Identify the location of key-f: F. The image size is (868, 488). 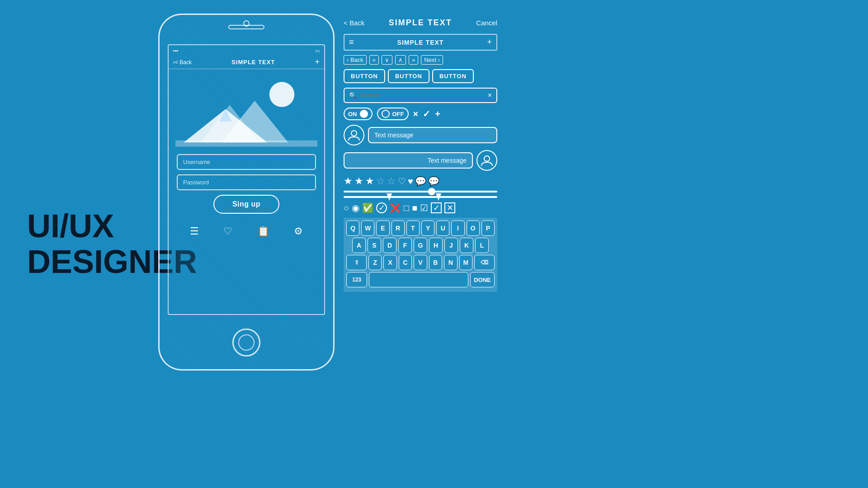
(405, 245).